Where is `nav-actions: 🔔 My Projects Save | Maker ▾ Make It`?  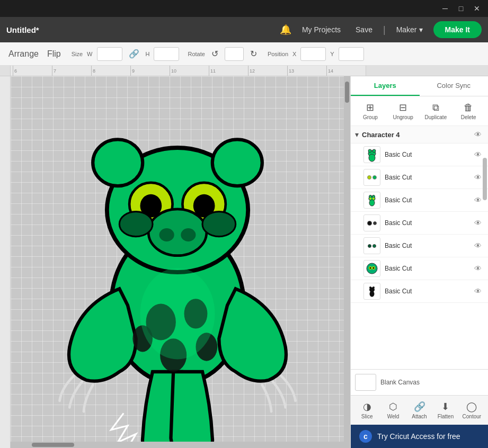 nav-actions: 🔔 My Projects Save | Maker ▾ Make It is located at coordinates (380, 30).